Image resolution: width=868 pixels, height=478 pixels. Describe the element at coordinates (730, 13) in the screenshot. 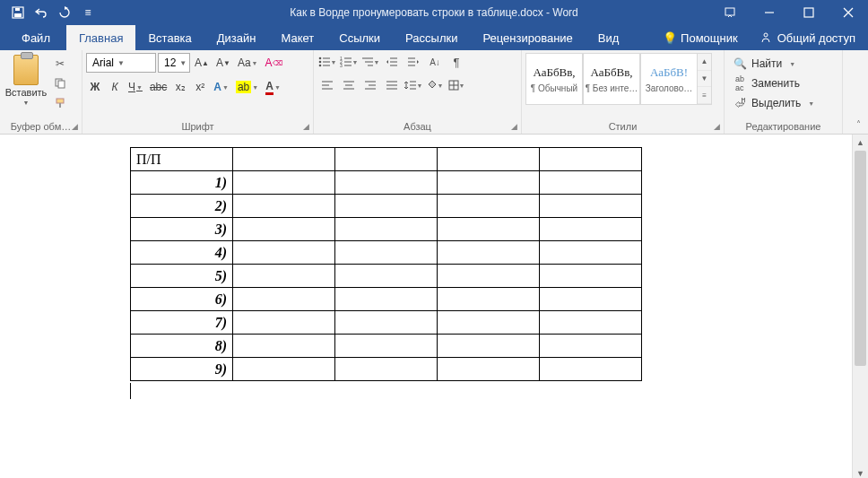

I see `ribbon-options-button` at that location.